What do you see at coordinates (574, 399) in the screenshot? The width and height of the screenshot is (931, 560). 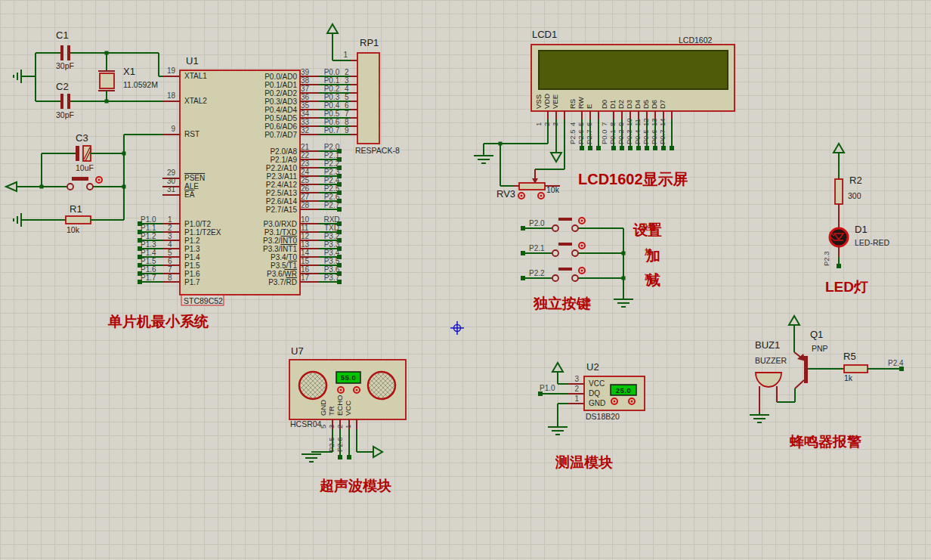 I see `pin-number: 1` at bounding box center [574, 399].